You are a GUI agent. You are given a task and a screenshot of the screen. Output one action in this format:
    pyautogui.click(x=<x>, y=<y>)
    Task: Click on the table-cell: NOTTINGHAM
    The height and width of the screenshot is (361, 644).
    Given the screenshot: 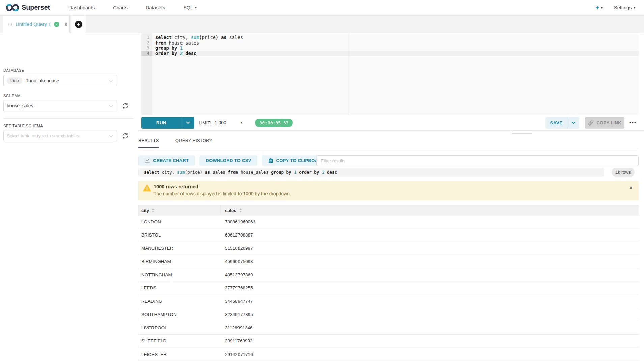 What is the action you would take?
    pyautogui.click(x=179, y=275)
    